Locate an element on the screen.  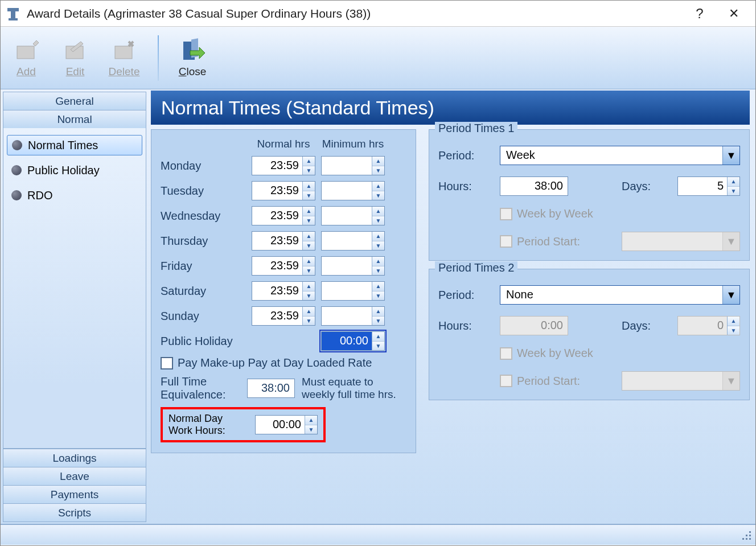
period1-weekbyweek-row: Week by Week is located at coordinates (556, 214).